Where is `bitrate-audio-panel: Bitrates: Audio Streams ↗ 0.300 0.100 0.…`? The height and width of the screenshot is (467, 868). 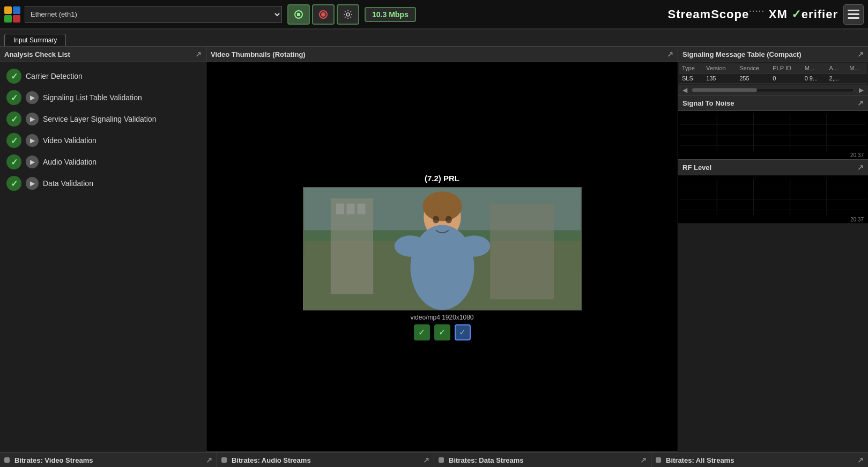
bitrate-audio-panel: Bitrates: Audio Streams ↗ 0.300 0.100 0.… is located at coordinates (326, 460).